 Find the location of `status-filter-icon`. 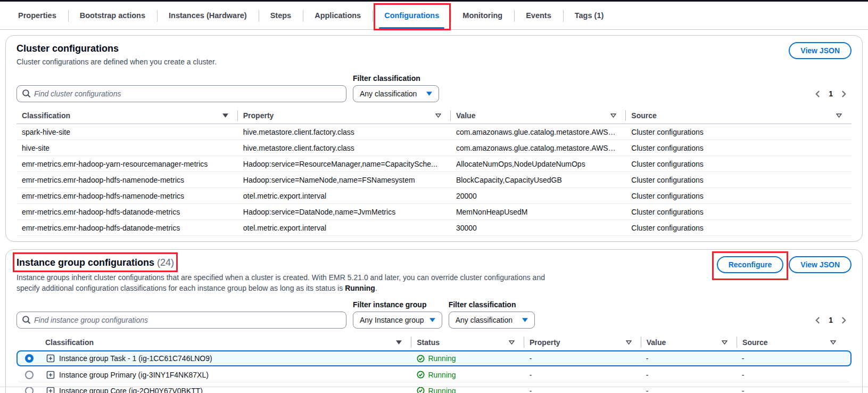

status-filter-icon is located at coordinates (512, 342).